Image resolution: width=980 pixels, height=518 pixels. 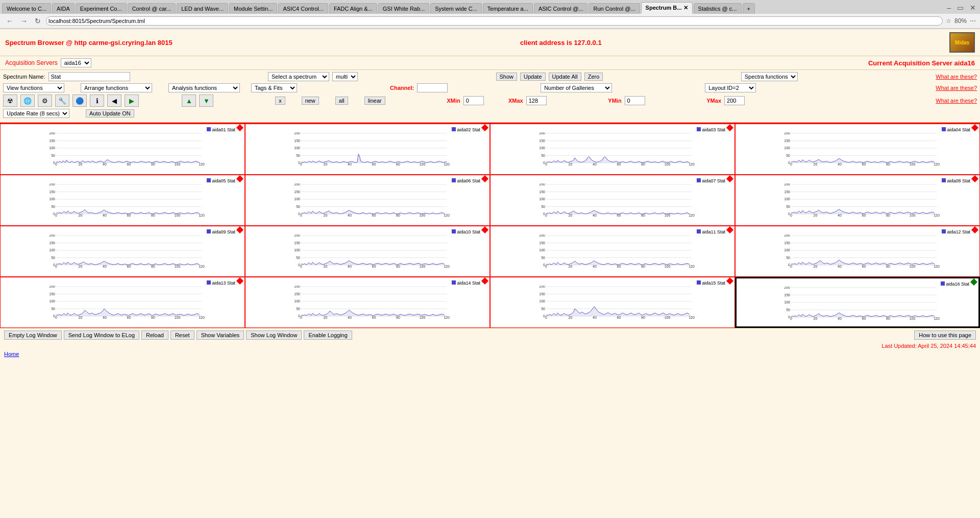 I want to click on gallery-cell-aida13: aida13 Stat050100150200020406080100120, so click(x=122, y=302).